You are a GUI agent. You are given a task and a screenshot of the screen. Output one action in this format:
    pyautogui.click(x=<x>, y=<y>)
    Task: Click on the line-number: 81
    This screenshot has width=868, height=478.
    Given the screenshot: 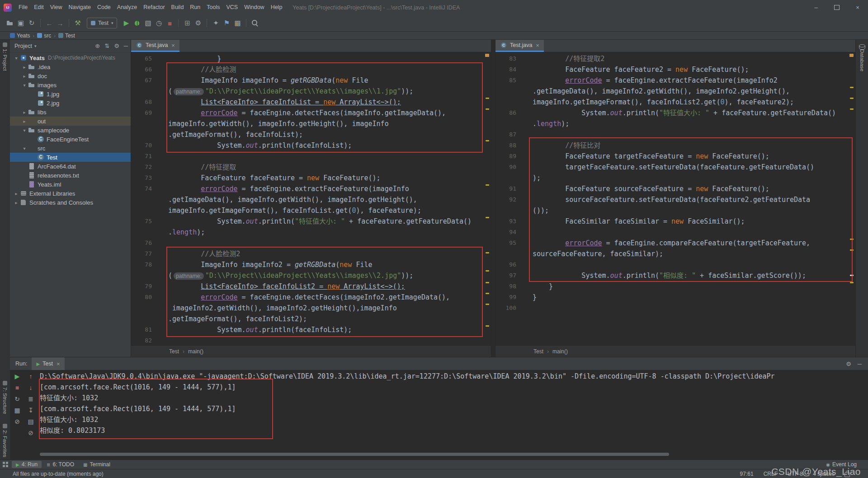 What is the action you would take?
    pyautogui.click(x=145, y=330)
    